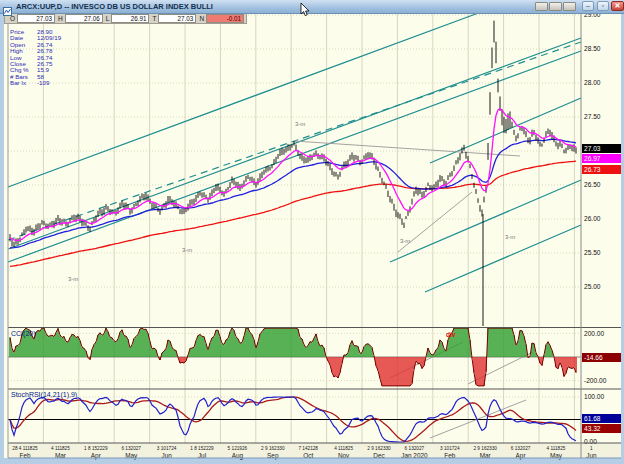  What do you see at coordinates (312, 7) in the screenshot?
I see `title-bar: ARCX:UUP,D -- INVESCO DB US DOLLAR INDEX…` at bounding box center [312, 7].